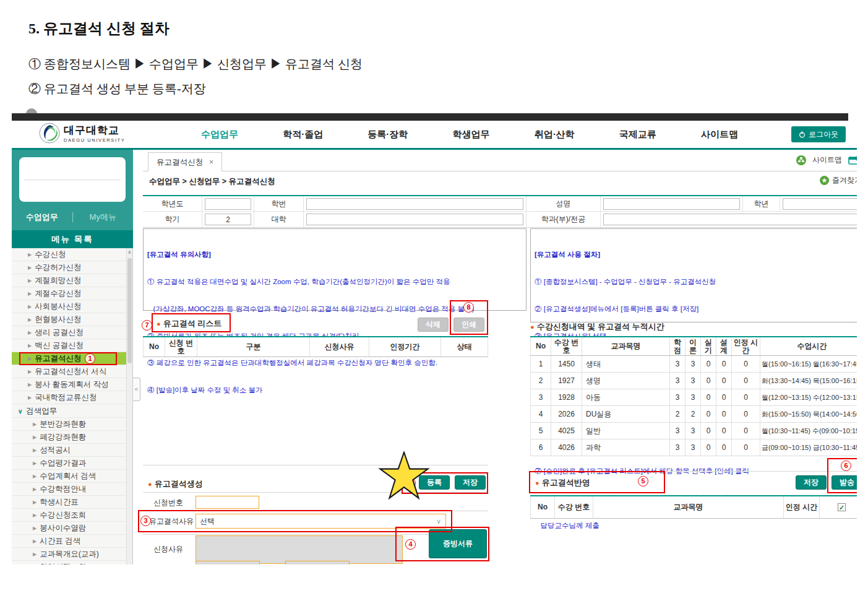 This screenshot has height=614, width=868. What do you see at coordinates (626, 448) in the screenshot?
I see `table-cell: 과학` at bounding box center [626, 448].